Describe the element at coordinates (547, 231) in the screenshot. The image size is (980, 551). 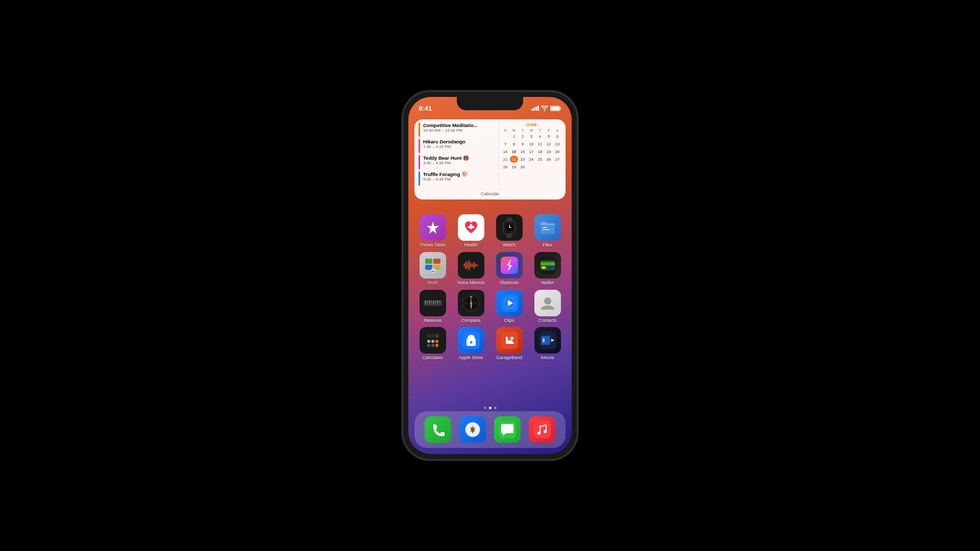
I see `app-files: Files` at that location.